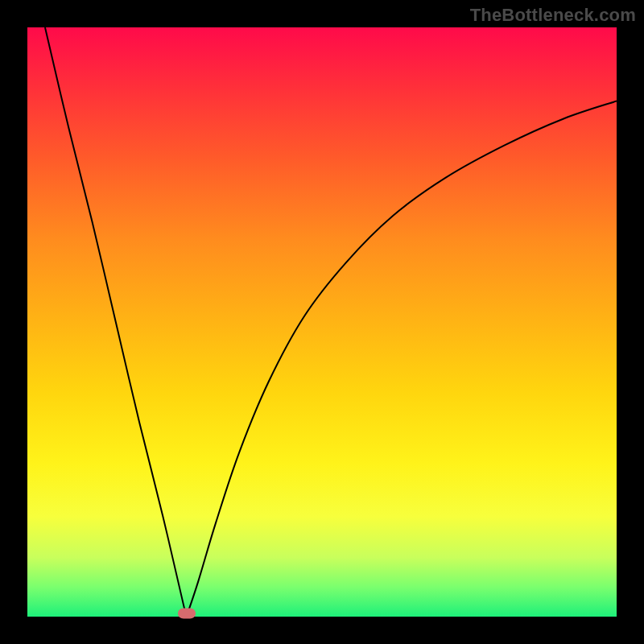 Image resolution: width=644 pixels, height=644 pixels. What do you see at coordinates (187, 613) in the screenshot?
I see `minimum-marker` at bounding box center [187, 613].